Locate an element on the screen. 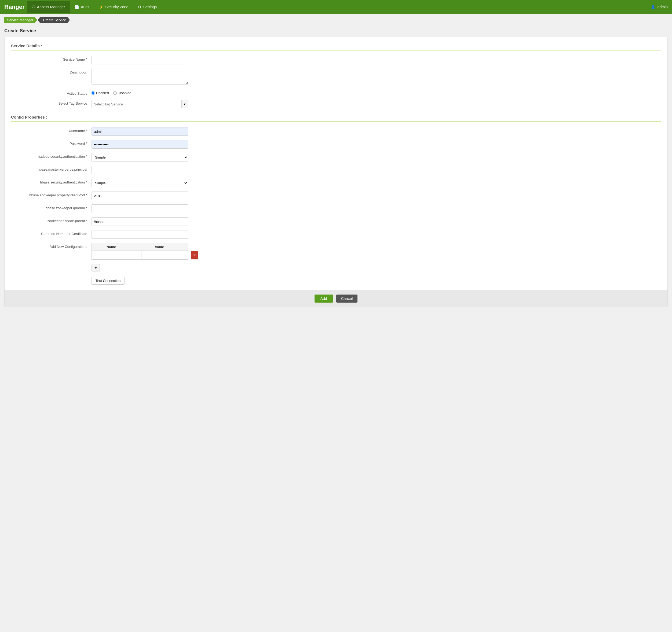 The height and width of the screenshot is (632, 672). config-delete-button: ✕ is located at coordinates (195, 255).